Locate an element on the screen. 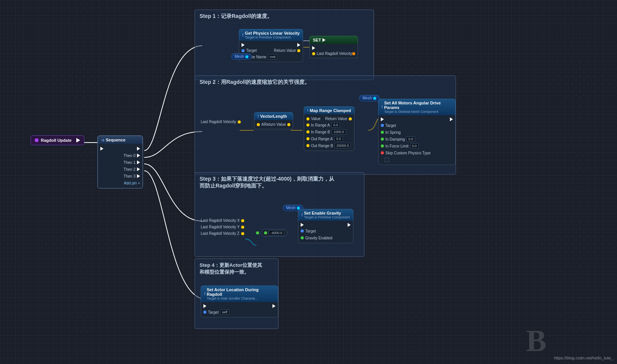  skip-custom-pin is located at coordinates (382, 153).